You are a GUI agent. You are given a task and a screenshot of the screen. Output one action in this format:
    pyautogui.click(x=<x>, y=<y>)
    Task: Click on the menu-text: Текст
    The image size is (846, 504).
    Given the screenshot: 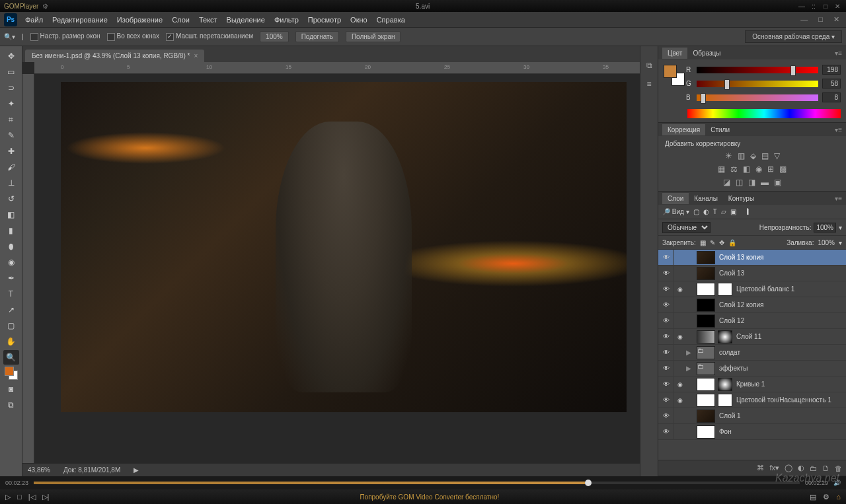 What is the action you would take?
    pyautogui.click(x=208, y=20)
    